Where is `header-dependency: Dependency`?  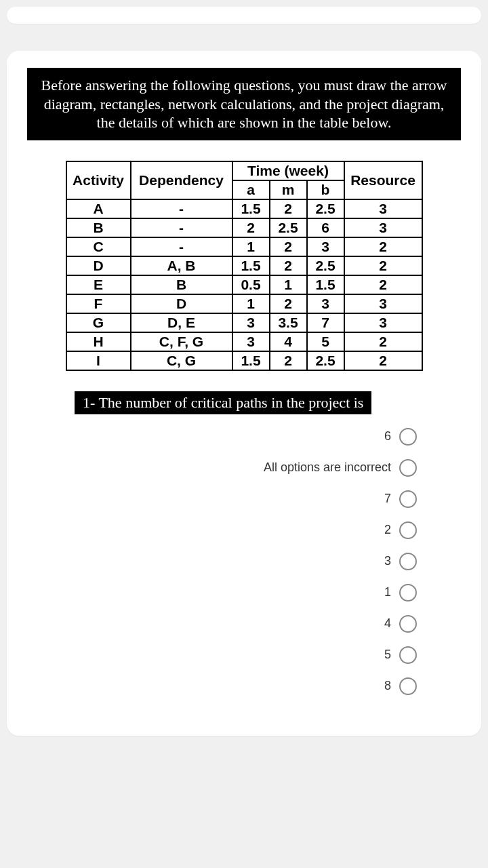
header-dependency: Dependency is located at coordinates (182, 180).